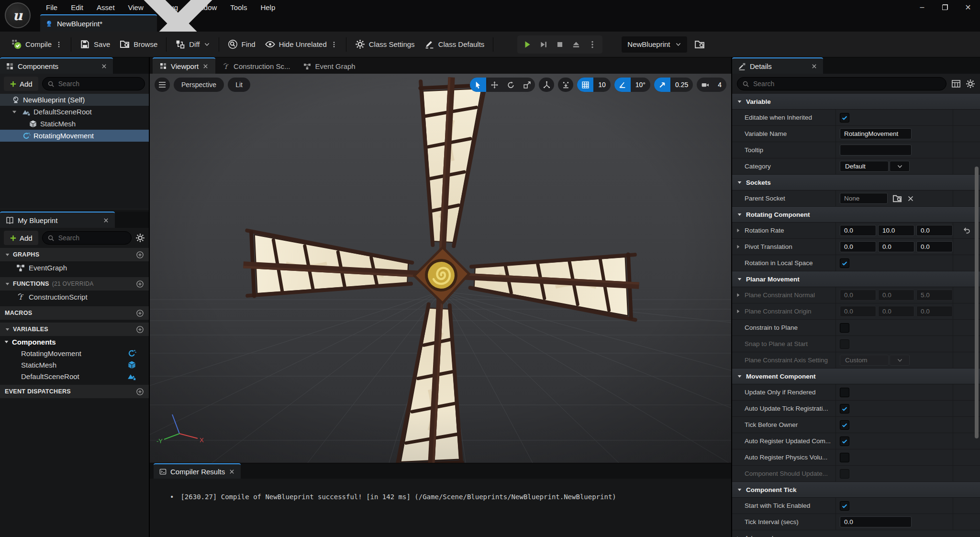  I want to click on class-defaults-button: Class Defaults, so click(455, 44).